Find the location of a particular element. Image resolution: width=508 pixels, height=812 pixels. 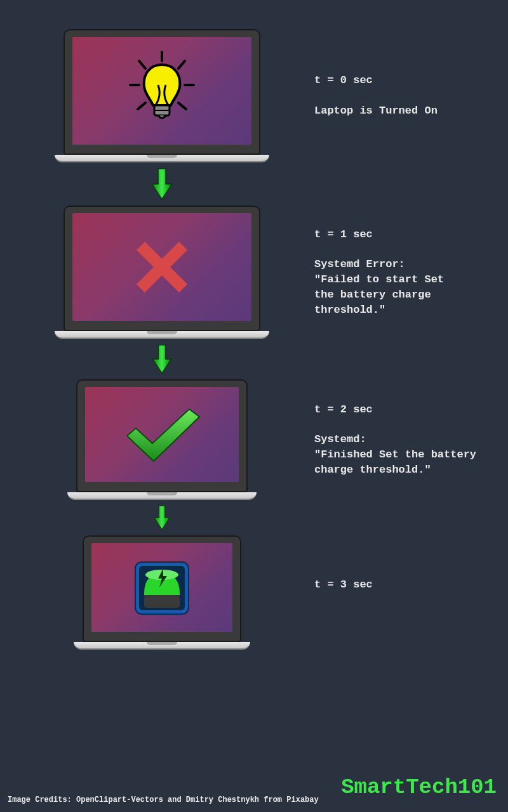

step-caption: t = 1 sec Systemd Error: "Failed to star… is located at coordinates (394, 272).